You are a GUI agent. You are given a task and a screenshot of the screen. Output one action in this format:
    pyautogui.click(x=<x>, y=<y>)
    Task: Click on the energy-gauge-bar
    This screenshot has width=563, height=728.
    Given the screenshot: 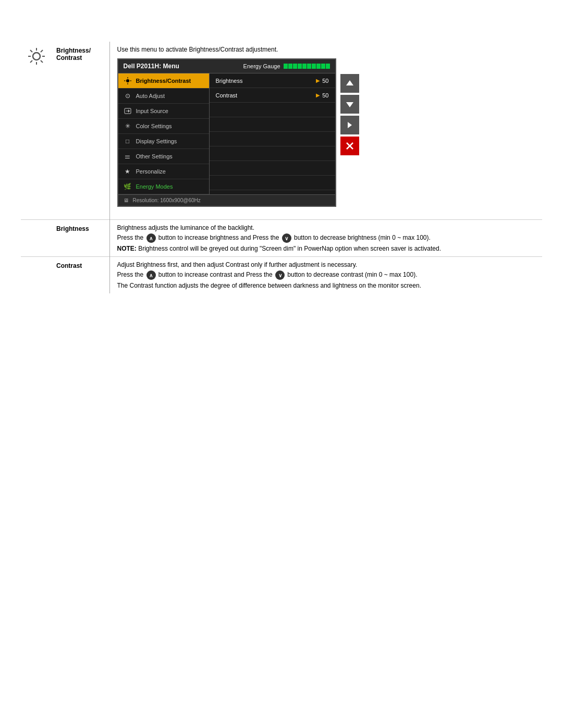 What is the action you would take?
    pyautogui.click(x=307, y=66)
    